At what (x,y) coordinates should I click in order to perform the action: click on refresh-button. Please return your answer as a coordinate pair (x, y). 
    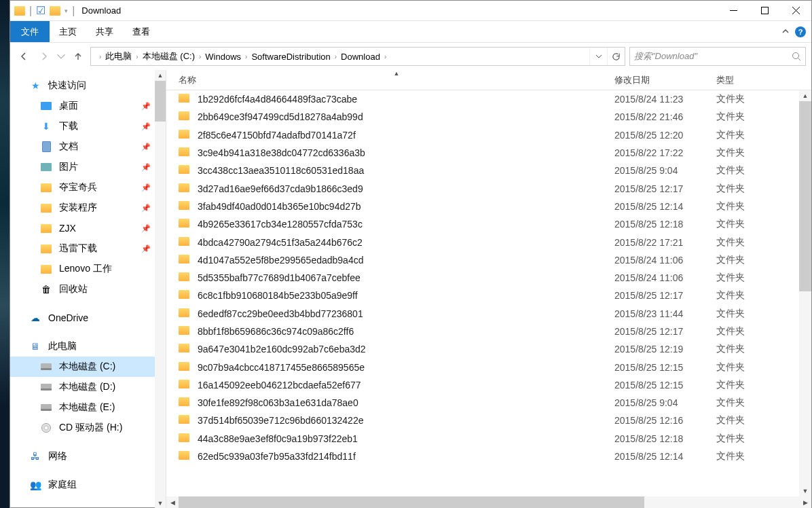
    Looking at the image, I should click on (616, 56).